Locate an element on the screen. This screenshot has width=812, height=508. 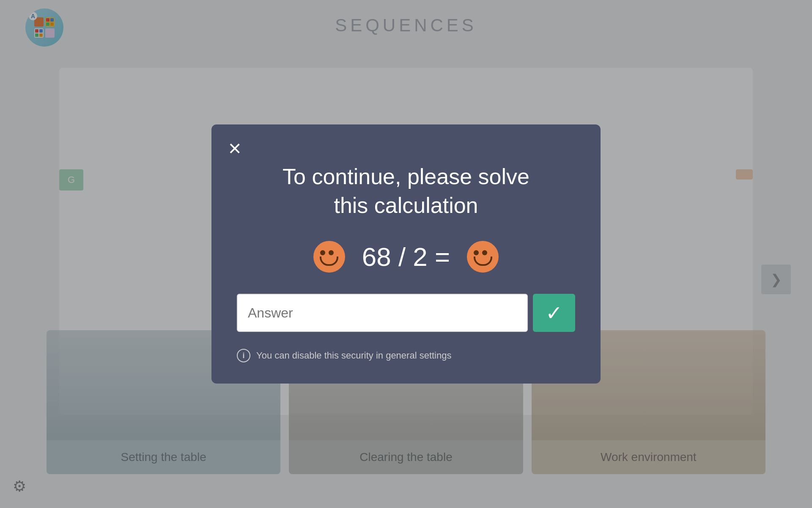
modal-title: To continue, please solve this calculati… is located at coordinates (406, 191).